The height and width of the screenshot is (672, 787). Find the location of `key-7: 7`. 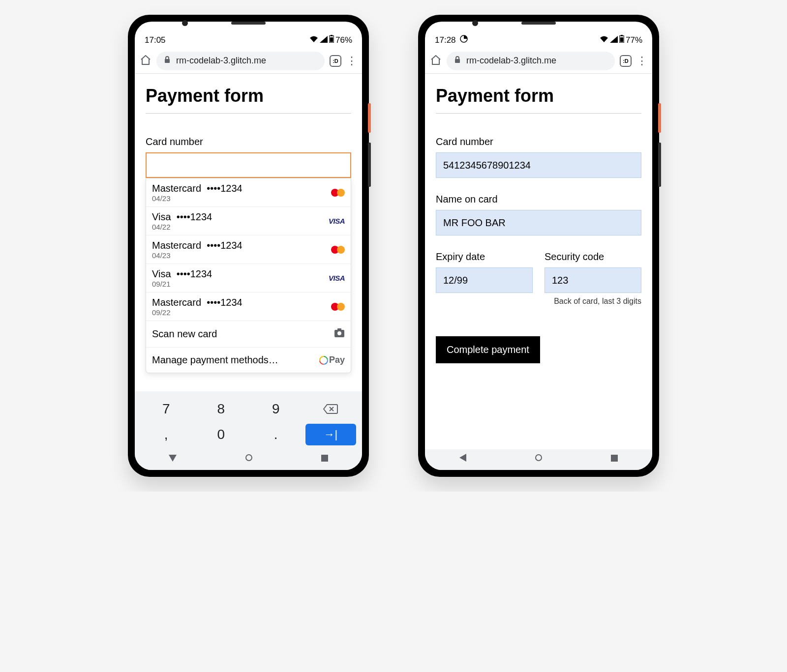

key-7: 7 is located at coordinates (166, 409).